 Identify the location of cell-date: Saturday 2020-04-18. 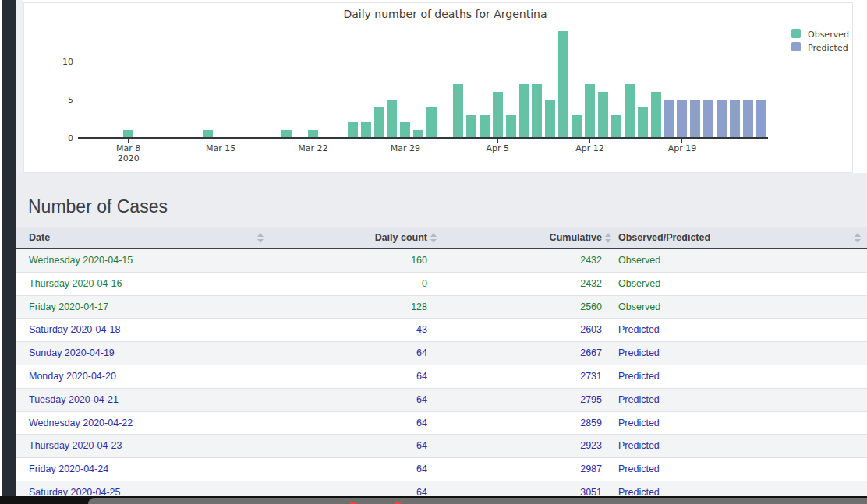
(75, 330).